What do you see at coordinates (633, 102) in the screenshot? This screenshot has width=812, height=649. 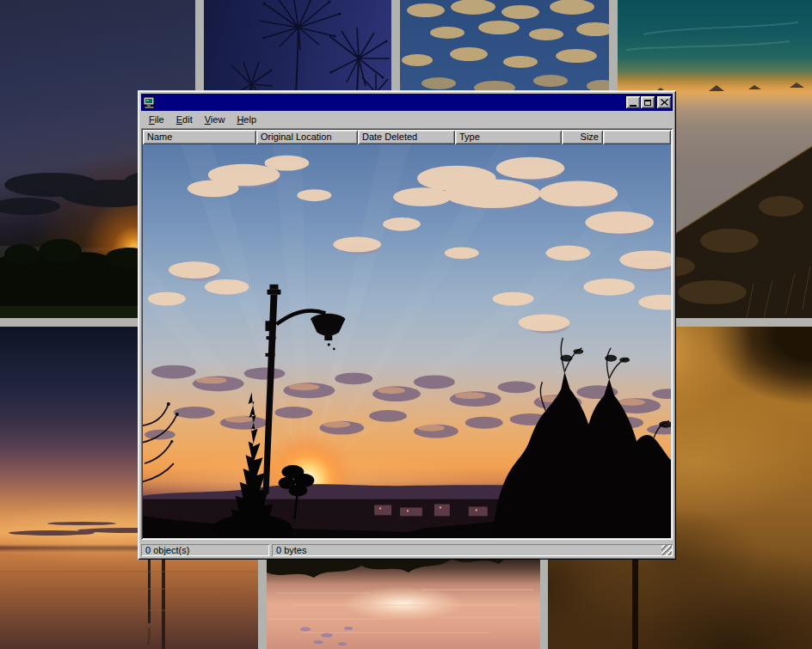 I see `minimize-button` at bounding box center [633, 102].